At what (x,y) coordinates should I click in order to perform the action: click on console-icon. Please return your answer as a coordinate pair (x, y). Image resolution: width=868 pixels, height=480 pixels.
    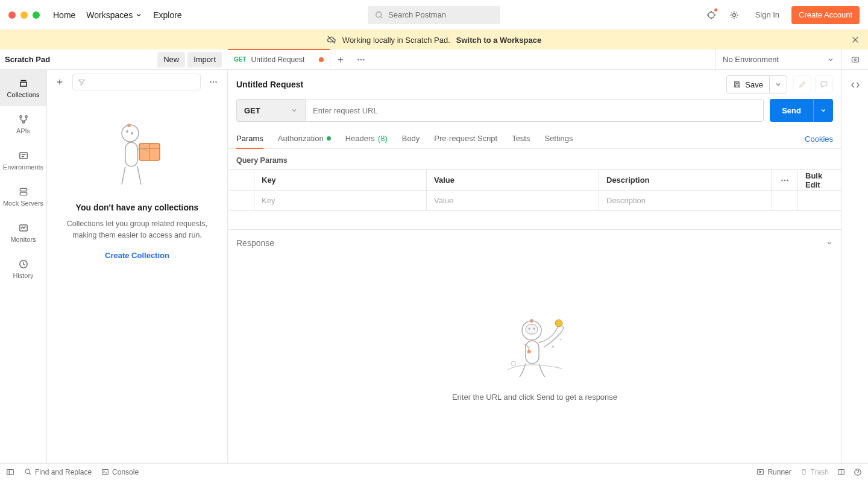
    Looking at the image, I should click on (105, 472).